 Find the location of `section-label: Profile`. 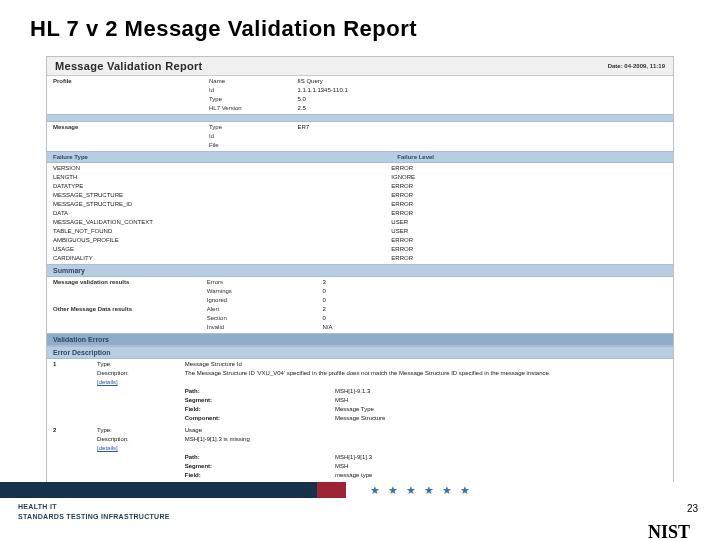

section-label: Profile is located at coordinates (119, 82).